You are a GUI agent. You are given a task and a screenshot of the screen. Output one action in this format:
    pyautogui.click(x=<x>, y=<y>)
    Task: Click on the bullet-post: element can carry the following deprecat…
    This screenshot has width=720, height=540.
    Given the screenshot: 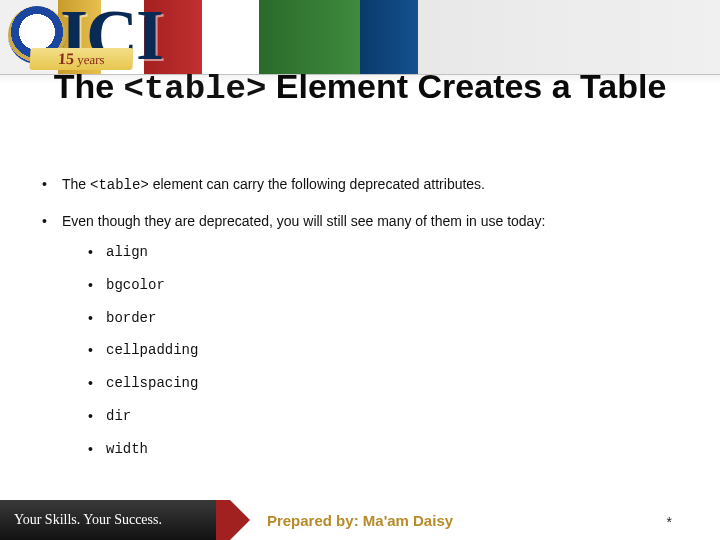 What is the action you would take?
    pyautogui.click(x=317, y=184)
    